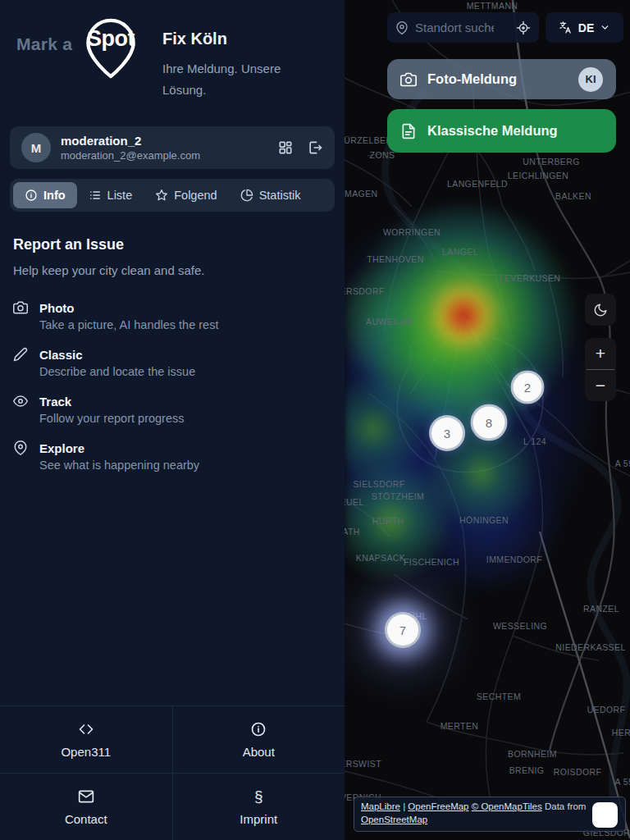 The width and height of the screenshot is (630, 840). Describe the element at coordinates (86, 819) in the screenshot. I see `contact-label: Contact` at that location.